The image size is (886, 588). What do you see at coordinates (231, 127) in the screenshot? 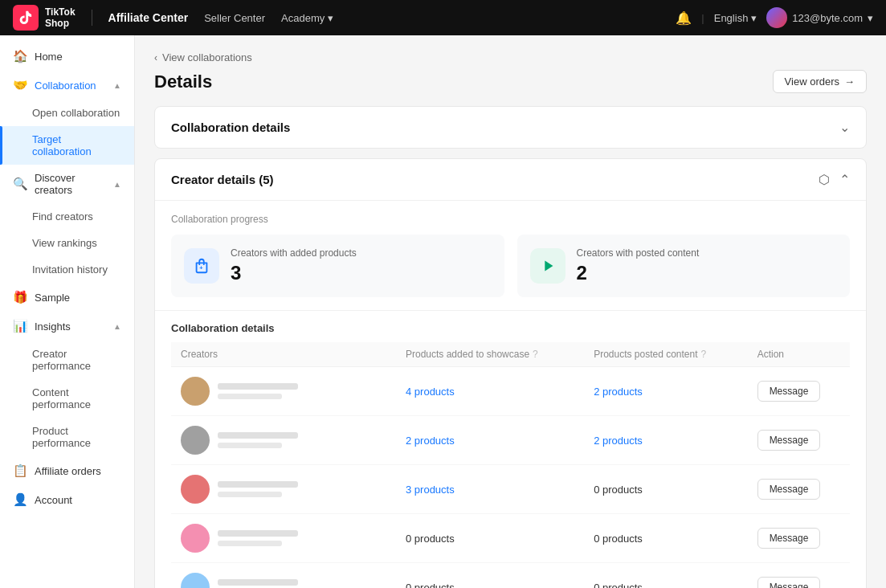
I see `collaboration-details-title: Collaboration details` at bounding box center [231, 127].